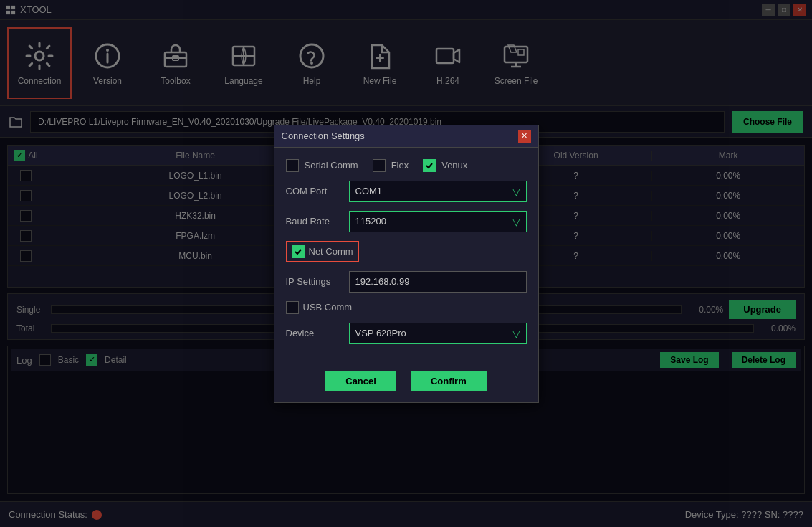 This screenshot has width=812, height=527. Describe the element at coordinates (406, 383) in the screenshot. I see `dialog-footer: Cancel Confirm` at that location.